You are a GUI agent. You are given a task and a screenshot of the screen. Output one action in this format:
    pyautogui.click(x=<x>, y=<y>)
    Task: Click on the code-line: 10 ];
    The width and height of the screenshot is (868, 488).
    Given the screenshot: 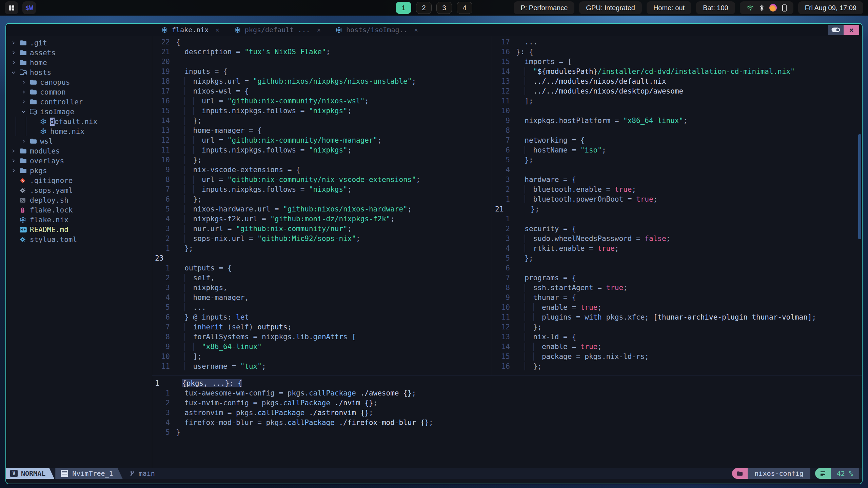 What is the action you would take?
    pyautogui.click(x=322, y=357)
    